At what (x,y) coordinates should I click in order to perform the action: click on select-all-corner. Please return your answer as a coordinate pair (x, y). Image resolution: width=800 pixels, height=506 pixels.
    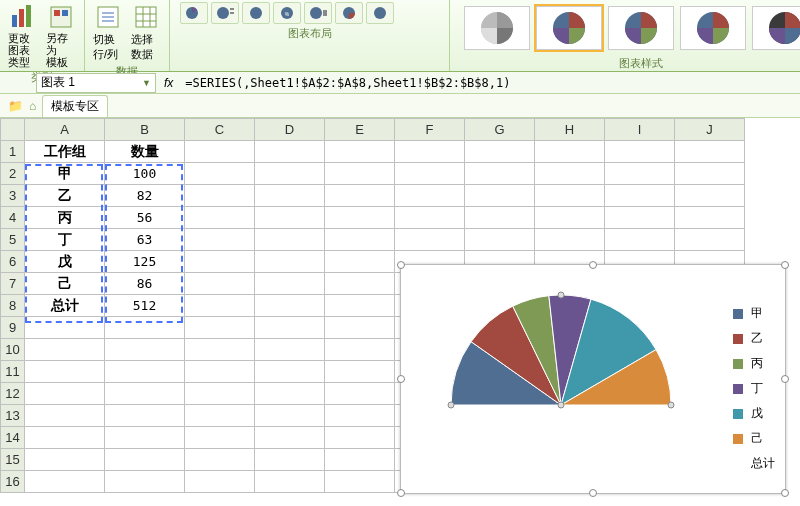
    Looking at the image, I should click on (13, 130).